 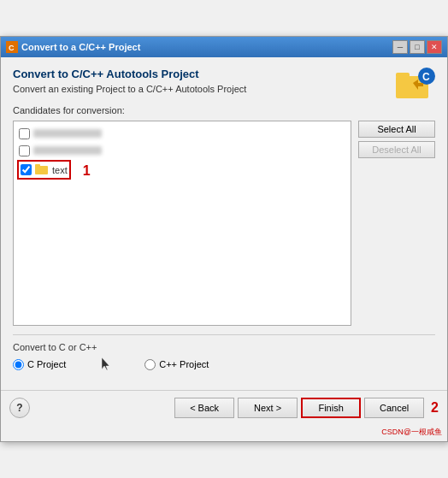 What do you see at coordinates (224, 110) in the screenshot?
I see `candidates-section-label: Candidates for conversion:` at bounding box center [224, 110].